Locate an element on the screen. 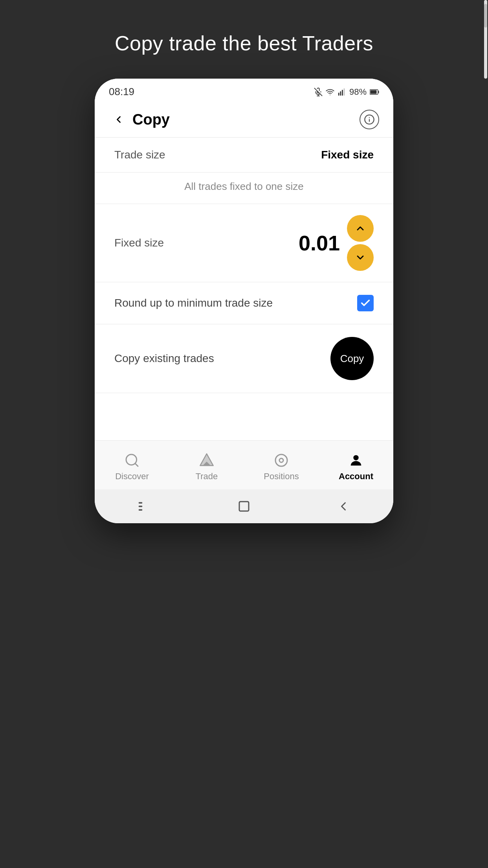 This screenshot has width=488, height=868. copy-button: Copy is located at coordinates (352, 359).